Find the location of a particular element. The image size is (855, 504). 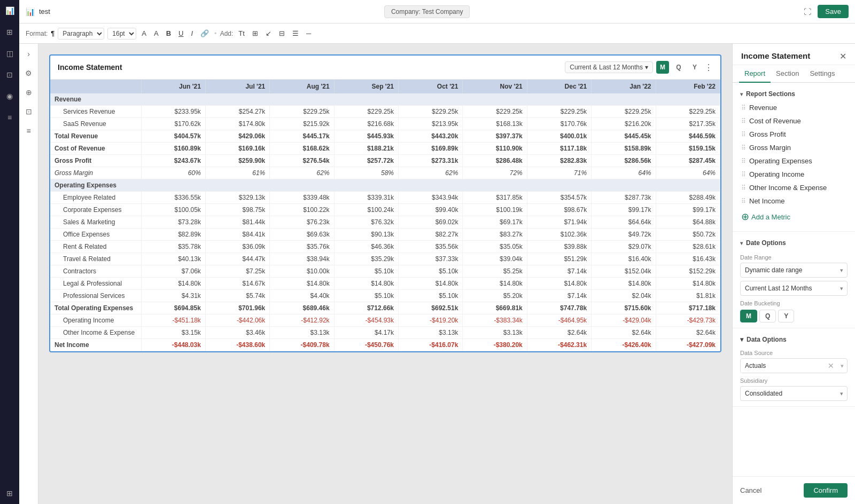

row-value-cell: $160.89k is located at coordinates (173, 148).